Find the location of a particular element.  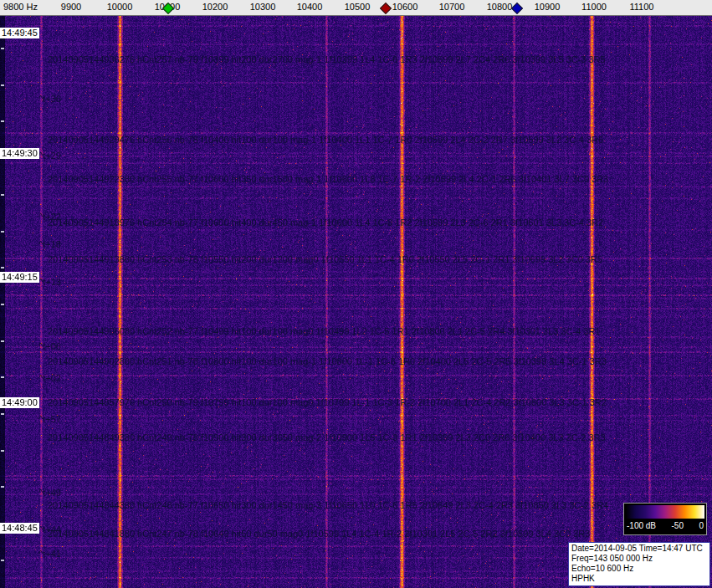

echo-detection-record: 20140905144902880 hCnt251 nb-78 f10800 h… is located at coordinates (327, 361).